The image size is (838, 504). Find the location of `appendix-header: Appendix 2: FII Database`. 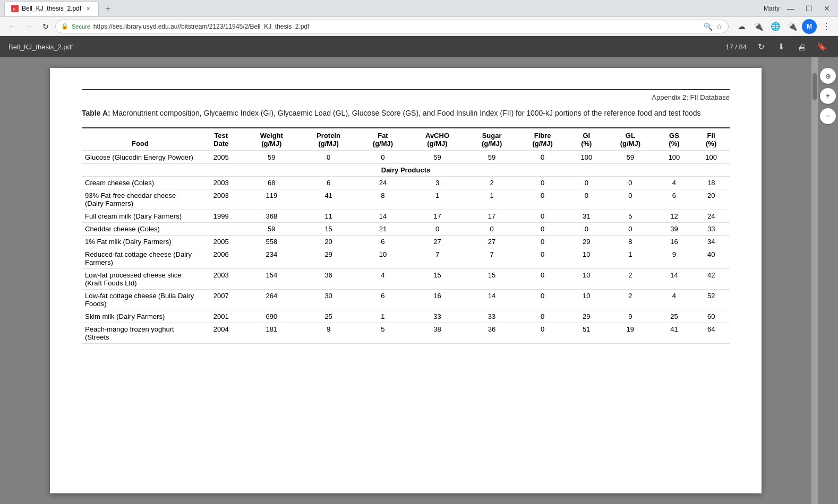

appendix-header: Appendix 2: FII Database is located at coordinates (406, 95).